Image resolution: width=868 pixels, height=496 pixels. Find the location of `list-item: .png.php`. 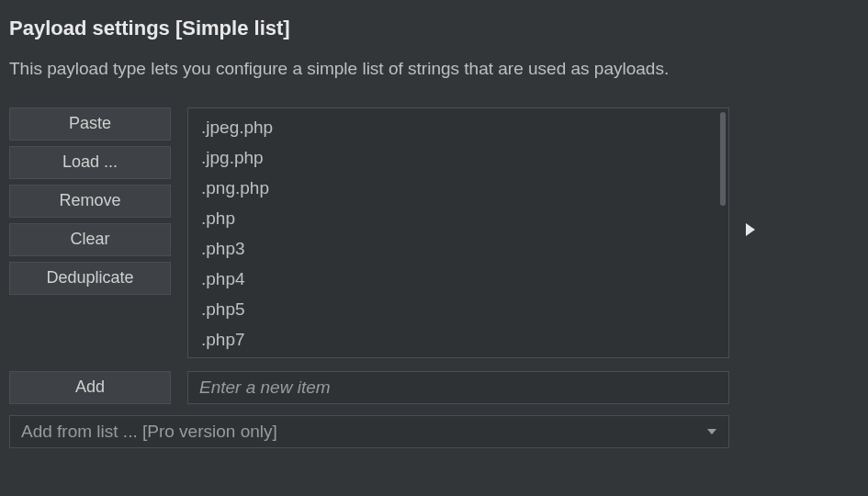

list-item: .png.php is located at coordinates (465, 187).